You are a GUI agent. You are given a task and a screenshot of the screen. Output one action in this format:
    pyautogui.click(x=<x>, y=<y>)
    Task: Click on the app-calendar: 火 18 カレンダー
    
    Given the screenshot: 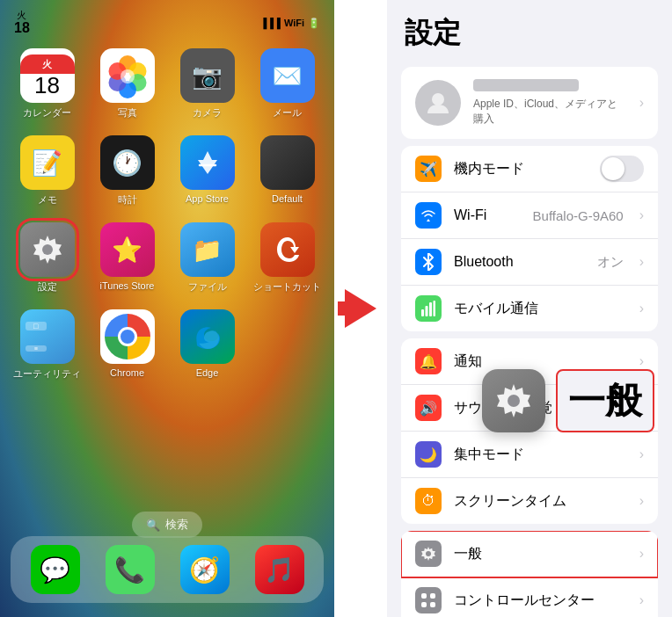 What is the action you would take?
    pyautogui.click(x=47, y=84)
    